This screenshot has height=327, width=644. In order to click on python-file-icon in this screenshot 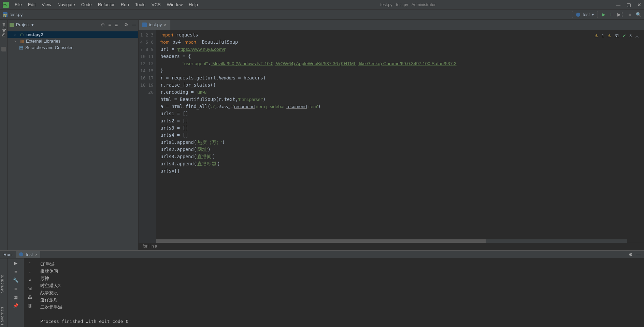, I will do `click(144, 25)`.